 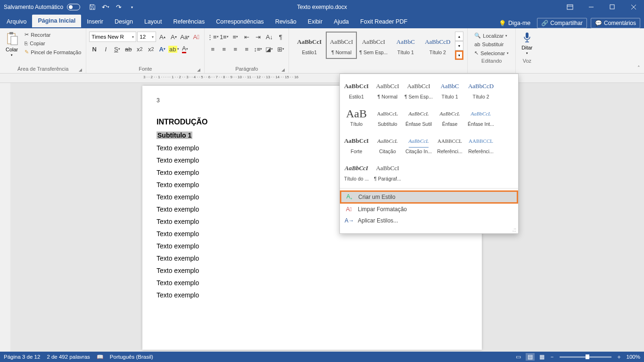 I want to click on document-subheading: Subtítulo 1, so click(x=174, y=135).